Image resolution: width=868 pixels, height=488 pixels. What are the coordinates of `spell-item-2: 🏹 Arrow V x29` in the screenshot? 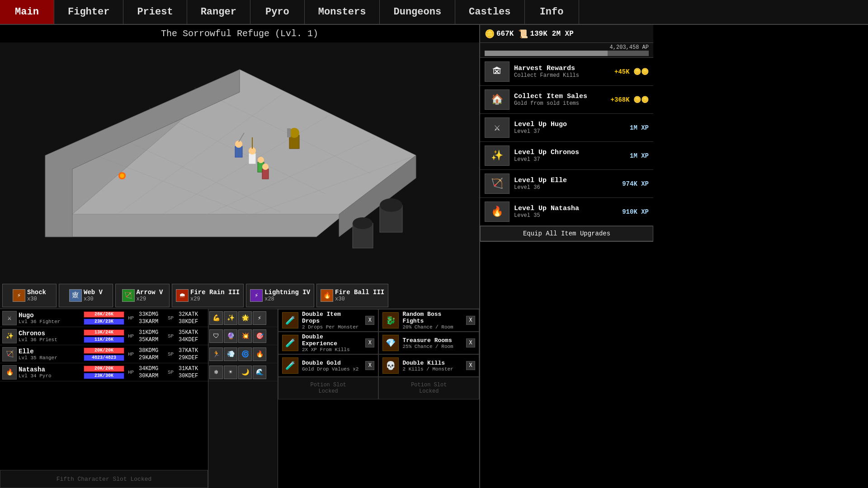 It's located at (142, 296).